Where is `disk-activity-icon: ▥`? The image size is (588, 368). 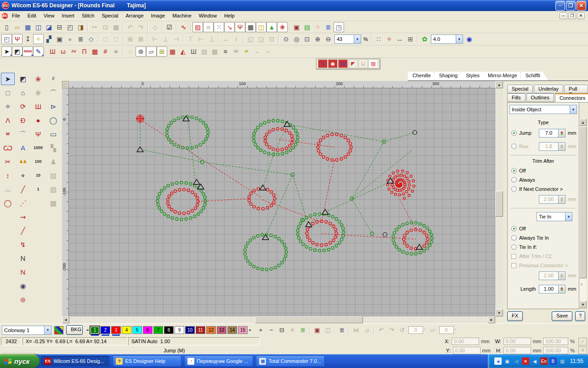
disk-activity-icon: ▥ is located at coordinates (562, 361).